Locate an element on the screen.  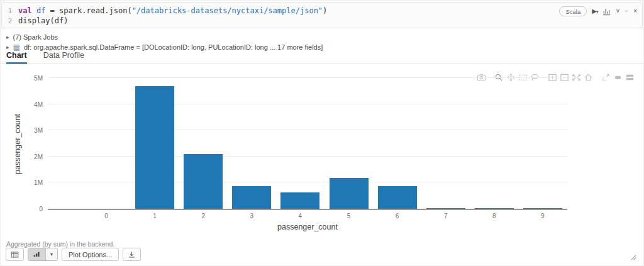
download-icon is located at coordinates (132, 255).